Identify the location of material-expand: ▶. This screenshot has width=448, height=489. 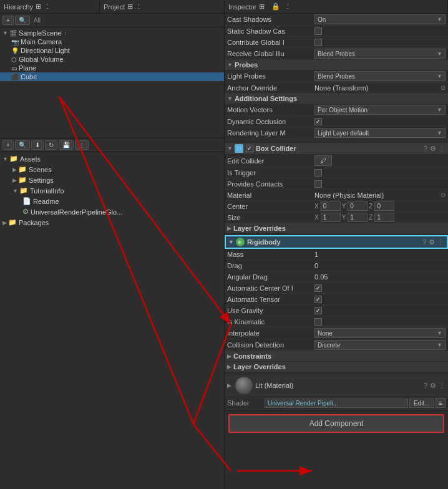
(230, 385).